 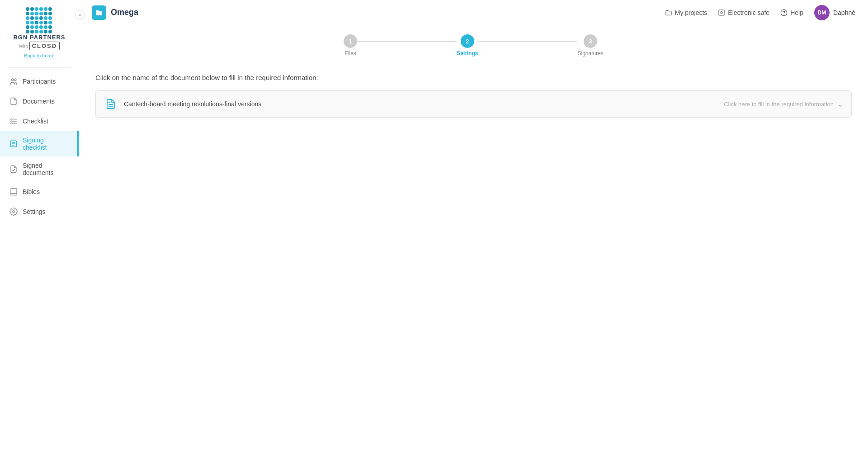 What do you see at coordinates (125, 13) in the screenshot?
I see `project-name: Omega` at bounding box center [125, 13].